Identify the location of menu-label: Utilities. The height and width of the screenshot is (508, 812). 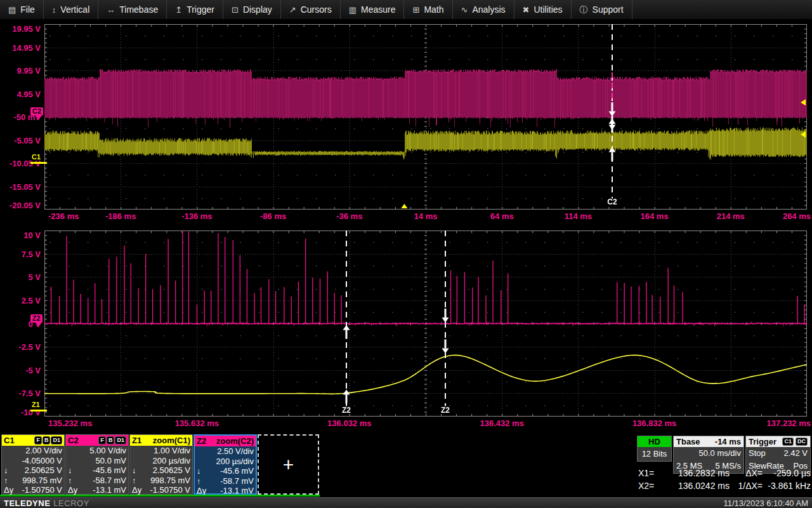
(548, 10).